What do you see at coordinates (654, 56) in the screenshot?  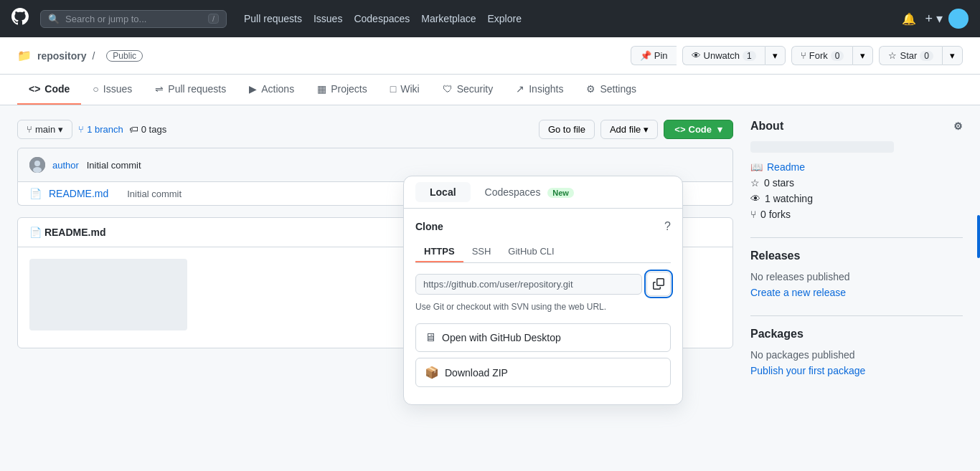 I see `pin-btn-group: 📌 Pin` at bounding box center [654, 56].